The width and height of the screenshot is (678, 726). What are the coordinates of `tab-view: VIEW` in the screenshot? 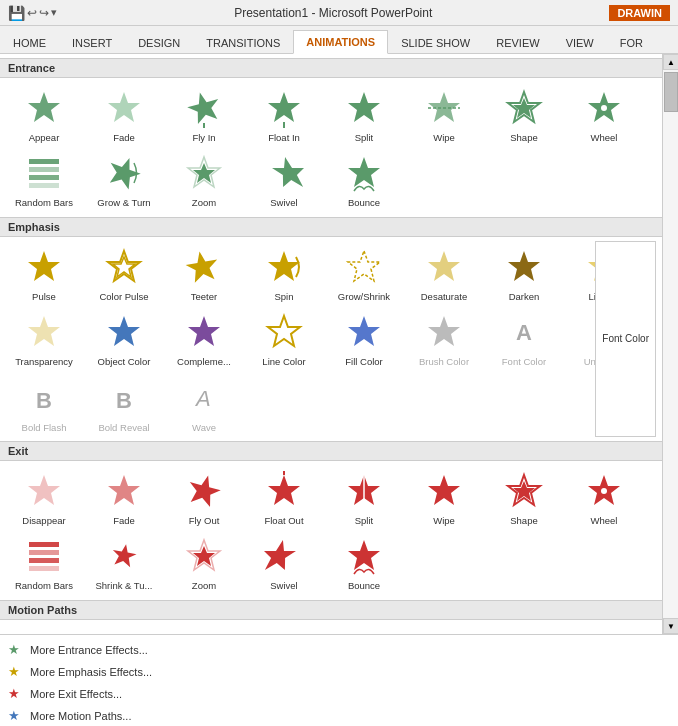 It's located at (580, 42).